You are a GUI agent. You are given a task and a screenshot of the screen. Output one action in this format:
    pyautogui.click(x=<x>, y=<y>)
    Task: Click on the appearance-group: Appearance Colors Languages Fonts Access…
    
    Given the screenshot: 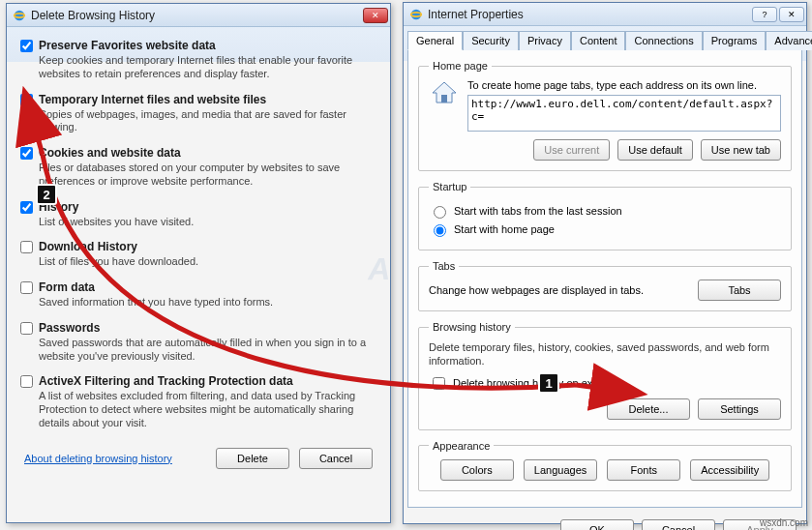 What is the action you would take?
    pyautogui.click(x=605, y=466)
    